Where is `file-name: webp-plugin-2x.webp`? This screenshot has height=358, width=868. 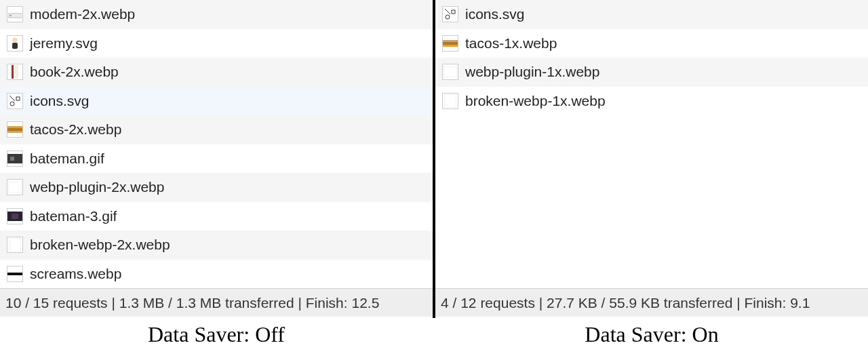
file-name: webp-plugin-2x.webp is located at coordinates (97, 187).